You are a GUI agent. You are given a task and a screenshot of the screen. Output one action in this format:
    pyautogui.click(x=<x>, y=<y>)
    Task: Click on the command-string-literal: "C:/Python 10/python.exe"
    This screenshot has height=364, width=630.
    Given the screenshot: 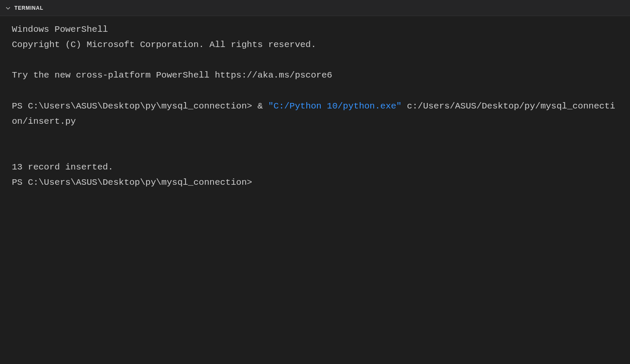 What is the action you would take?
    pyautogui.click(x=335, y=106)
    